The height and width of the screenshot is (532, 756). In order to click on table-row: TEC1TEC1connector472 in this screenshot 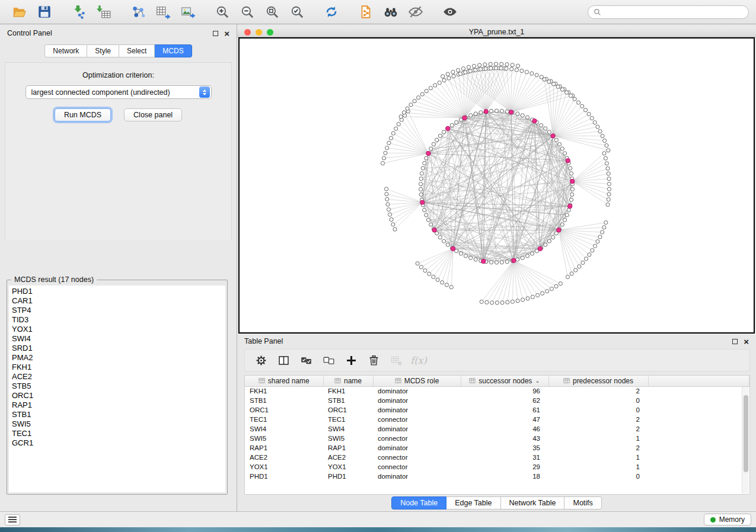, I will do `click(497, 419)`.